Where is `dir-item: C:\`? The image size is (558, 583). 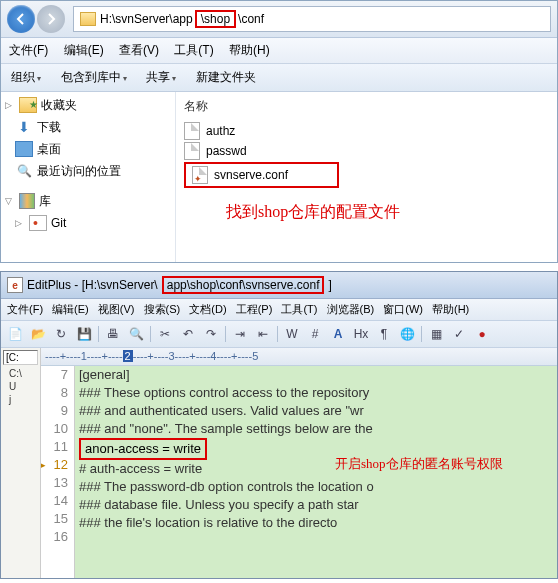
dir-item: C:\ is located at coordinates (20, 374).